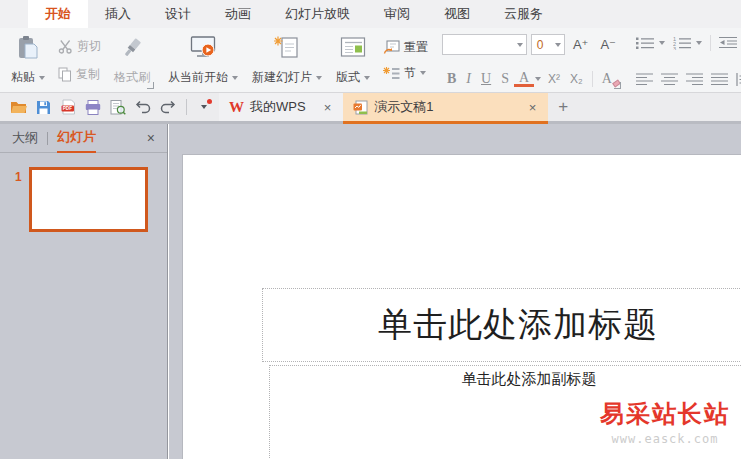  Describe the element at coordinates (353, 60) in the screenshot. I see `layout-button: 版式` at that location.